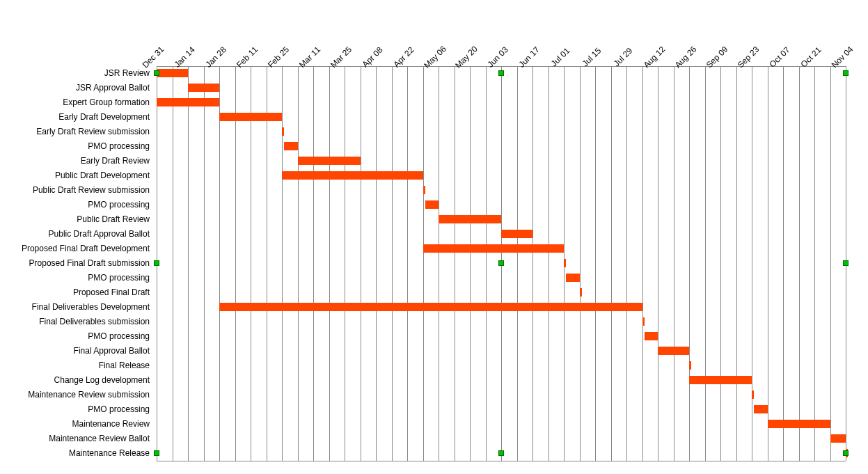 The width and height of the screenshot is (868, 474). I want to click on task-label: Final Release, so click(75, 365).